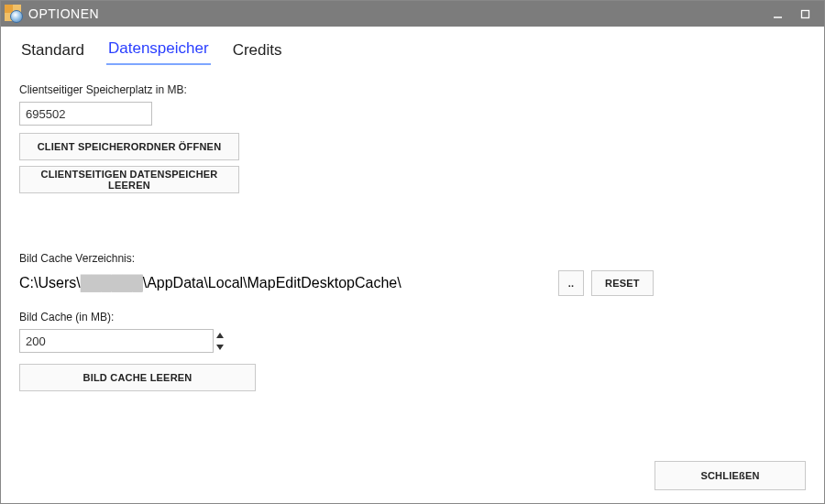 This screenshot has height=504, width=825. Describe the element at coordinates (272, 283) in the screenshot. I see `image-cache-dir-suffix: \AppData\Local\MapEditDesktopCache\` at that location.